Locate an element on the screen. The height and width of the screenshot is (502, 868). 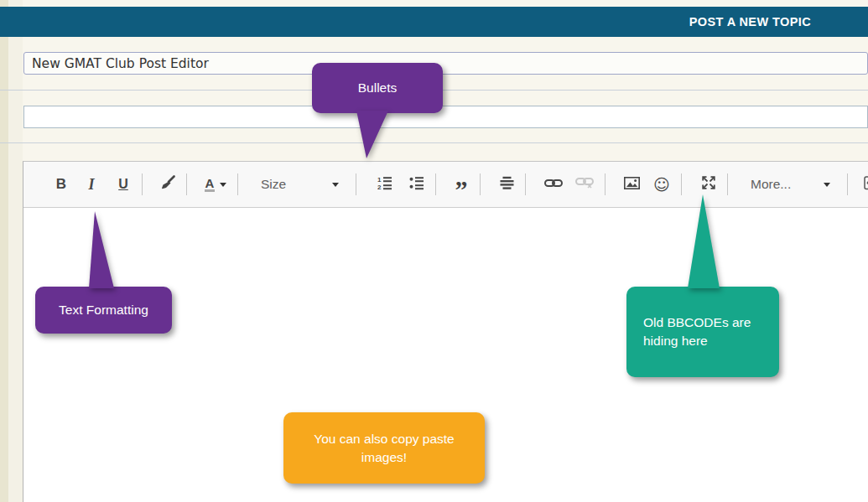
smiley-icon: ☺ is located at coordinates (662, 184).